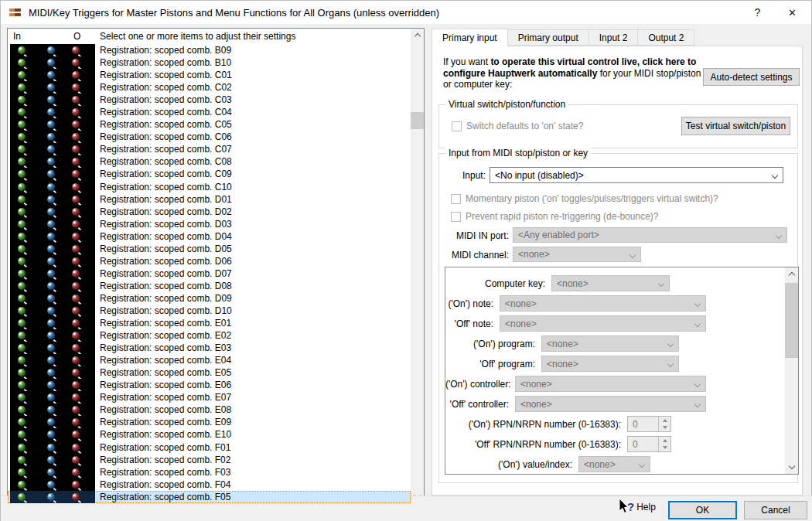 The image size is (812, 521). Describe the element at coordinates (209, 448) in the screenshot. I see `list-item: Registration: scoped comb. F01` at that location.